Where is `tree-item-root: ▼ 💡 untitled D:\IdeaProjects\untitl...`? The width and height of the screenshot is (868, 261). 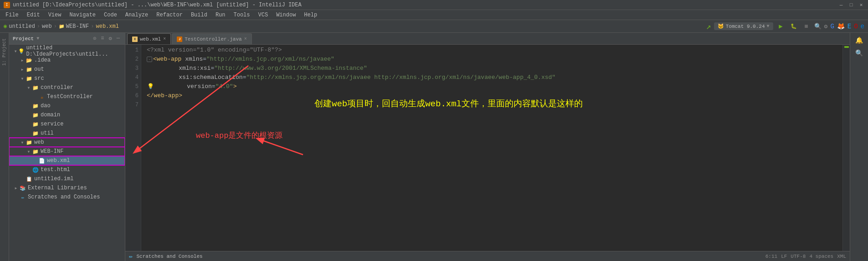 tree-item-root: ▼ 💡 untitled D:\IdeaProjects\untitl... is located at coordinates (67, 51).